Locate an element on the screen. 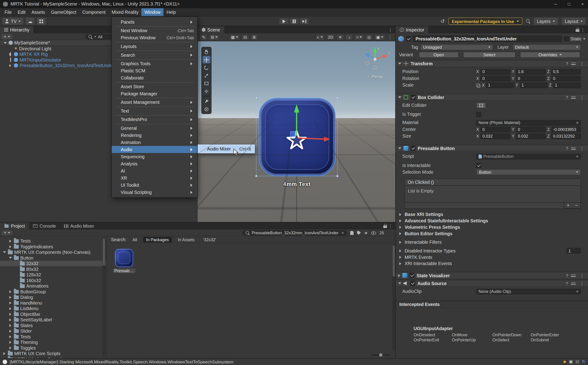 The image size is (588, 365). maximize-button: □ is located at coordinates (569, 4).